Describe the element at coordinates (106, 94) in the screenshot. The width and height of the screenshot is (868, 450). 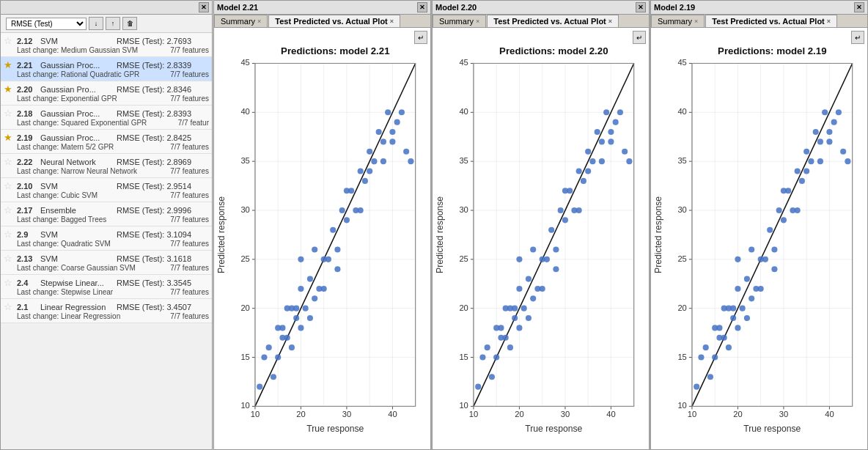
I see `model-item: ★2.20Gaussian Pro...RMSE (Test): 2.8346L…` at that location.